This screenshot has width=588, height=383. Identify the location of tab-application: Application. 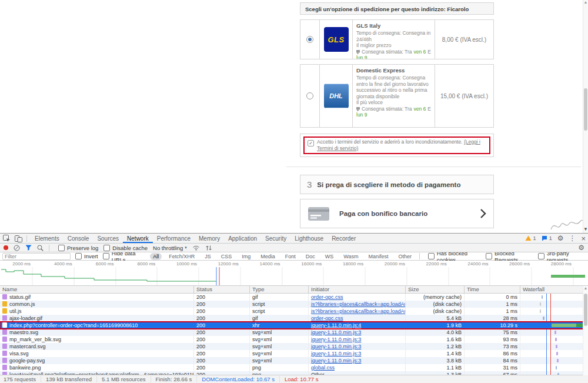
(242, 238).